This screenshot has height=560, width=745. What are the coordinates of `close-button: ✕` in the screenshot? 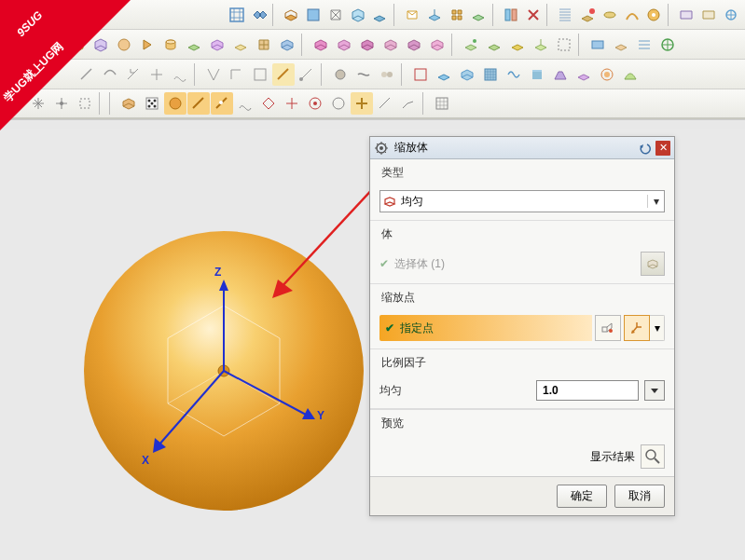 It's located at (663, 148).